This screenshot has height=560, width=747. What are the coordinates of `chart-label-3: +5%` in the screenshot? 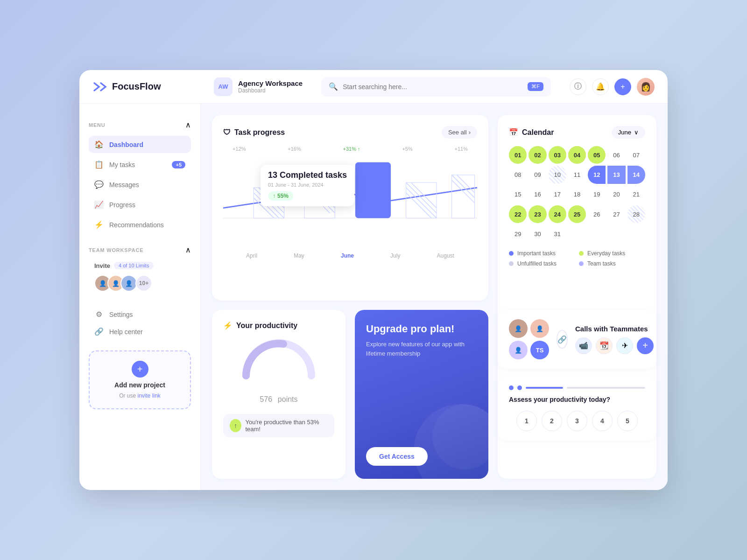 It's located at (407, 149).